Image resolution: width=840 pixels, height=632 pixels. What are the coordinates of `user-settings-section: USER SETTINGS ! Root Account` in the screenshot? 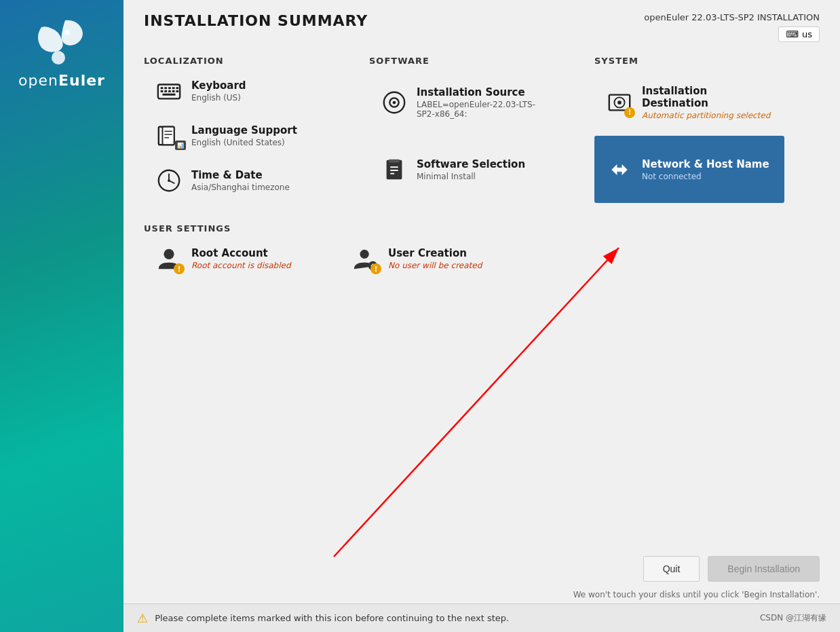 It's located at (482, 253).